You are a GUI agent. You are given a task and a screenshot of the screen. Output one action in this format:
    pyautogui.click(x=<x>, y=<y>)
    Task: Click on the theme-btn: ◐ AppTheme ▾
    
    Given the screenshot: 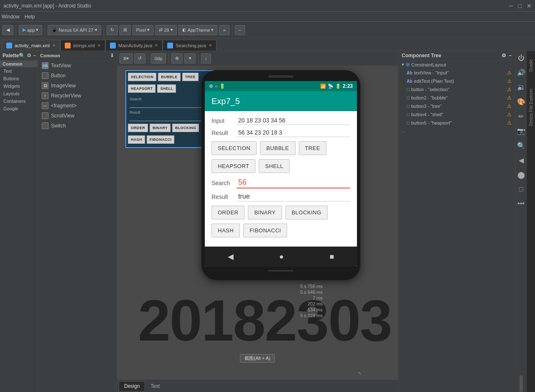 What is the action you would take?
    pyautogui.click(x=198, y=30)
    